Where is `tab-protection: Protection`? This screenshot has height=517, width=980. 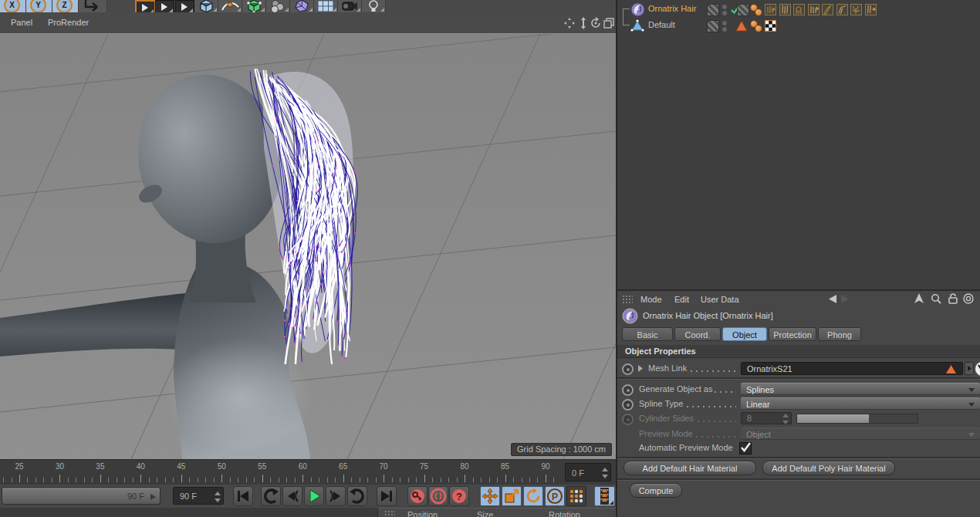
tab-protection: Protection is located at coordinates (792, 334).